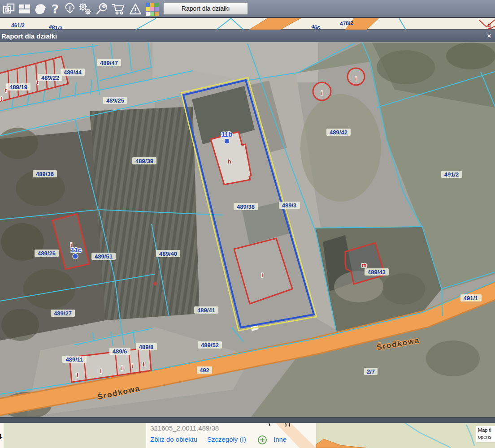 The image size is (495, 448). Describe the element at coordinates (115, 100) in the screenshot. I see `svg-text: 489/25` at that location.